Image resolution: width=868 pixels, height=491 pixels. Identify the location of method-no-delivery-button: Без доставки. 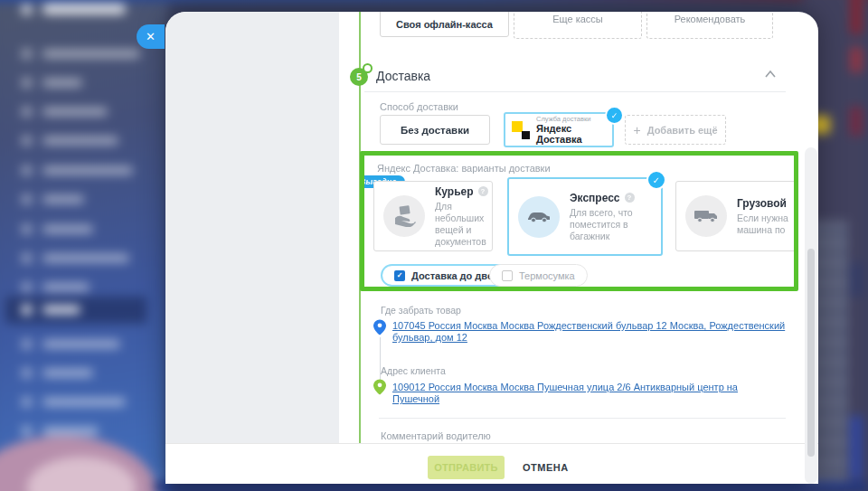
(435, 130).